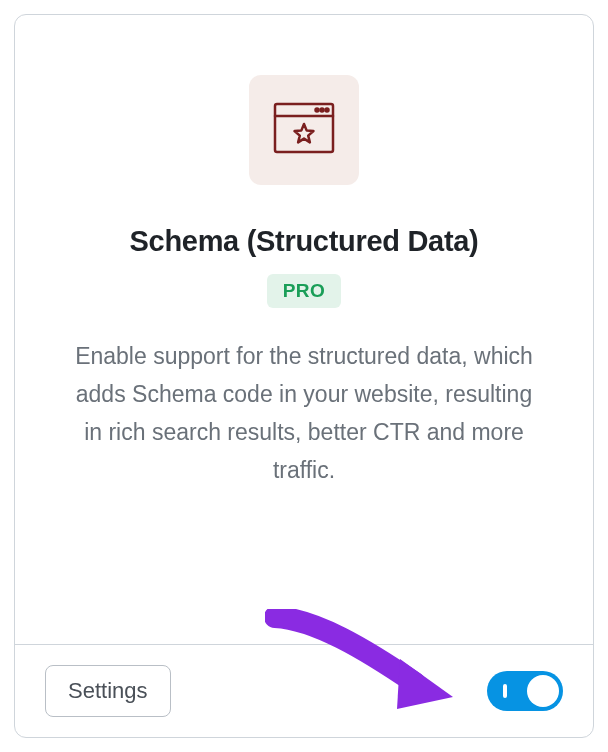 The image size is (608, 752). Describe the element at coordinates (304, 291) in the screenshot. I see `pro-badge: PRO` at that location.